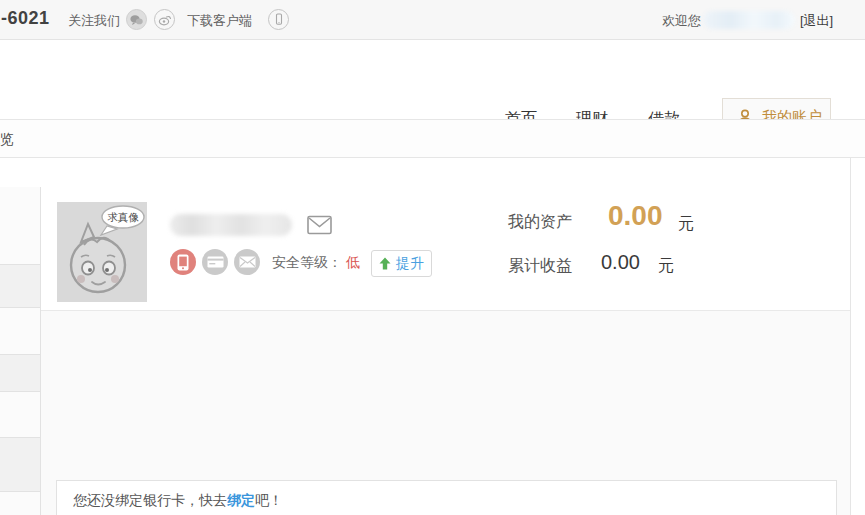 This screenshot has height=515, width=865. What do you see at coordinates (540, 266) in the screenshot?
I see `earnings-label: 累计收益` at bounding box center [540, 266].